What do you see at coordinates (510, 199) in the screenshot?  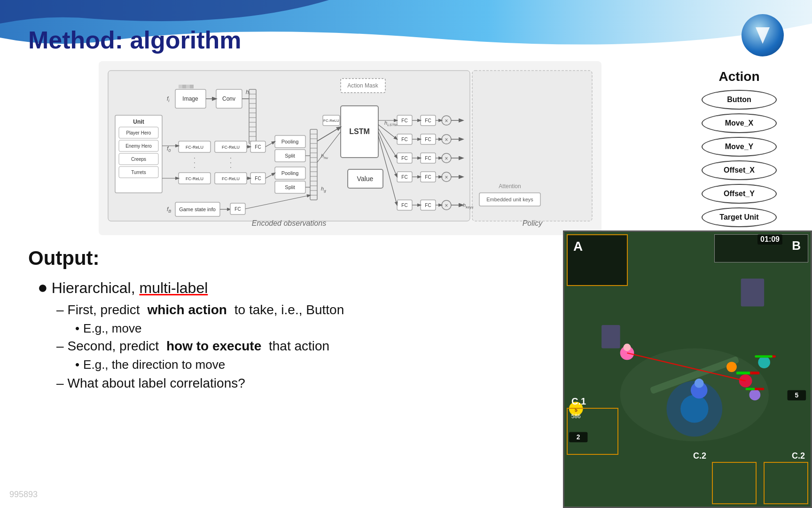 I see `svg-text: Embedded unit keys` at bounding box center [510, 199].